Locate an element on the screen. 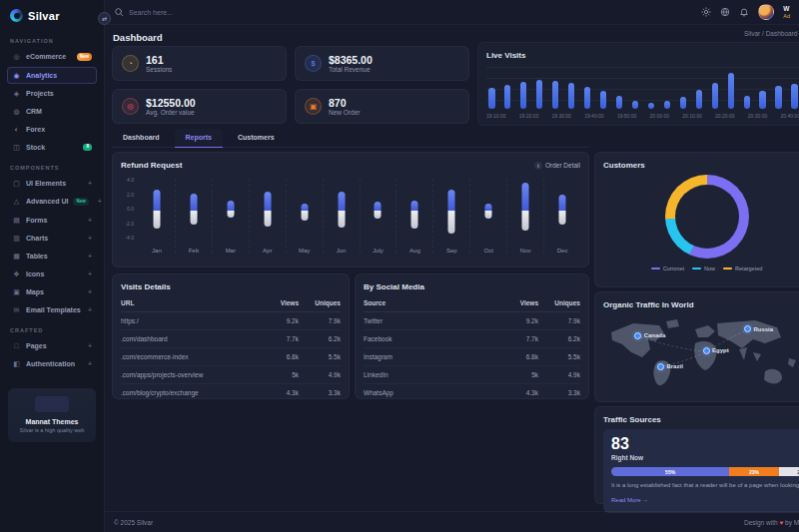 Image resolution: width=799 pixels, height=532 pixels. language-globe-icon is located at coordinates (725, 12).